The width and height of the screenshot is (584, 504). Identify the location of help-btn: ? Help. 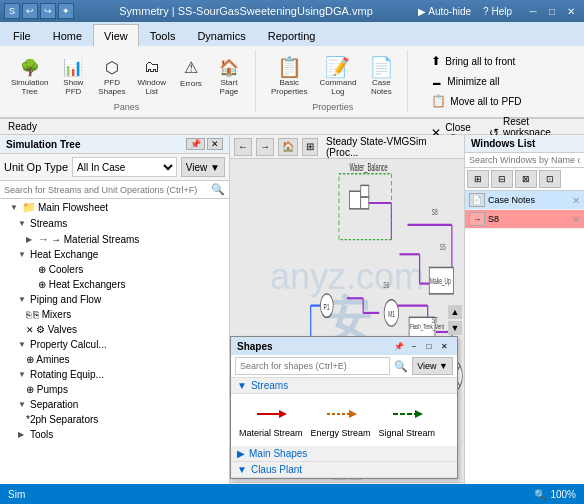
(498, 12).